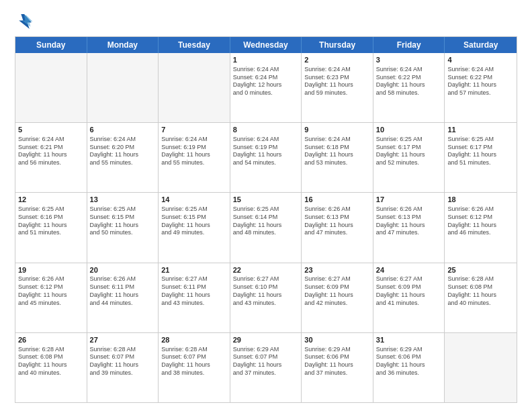  I want to click on day-number: 10, so click(409, 130).